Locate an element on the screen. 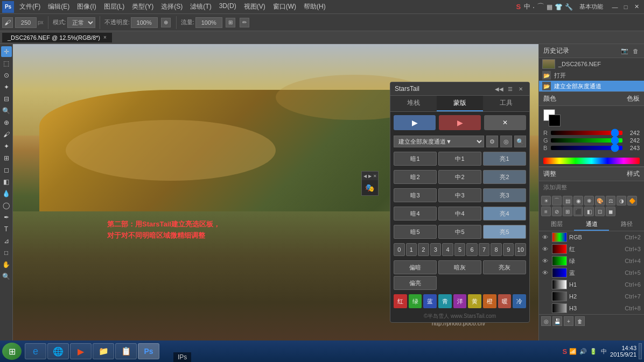  b-slider is located at coordinates (587, 148).